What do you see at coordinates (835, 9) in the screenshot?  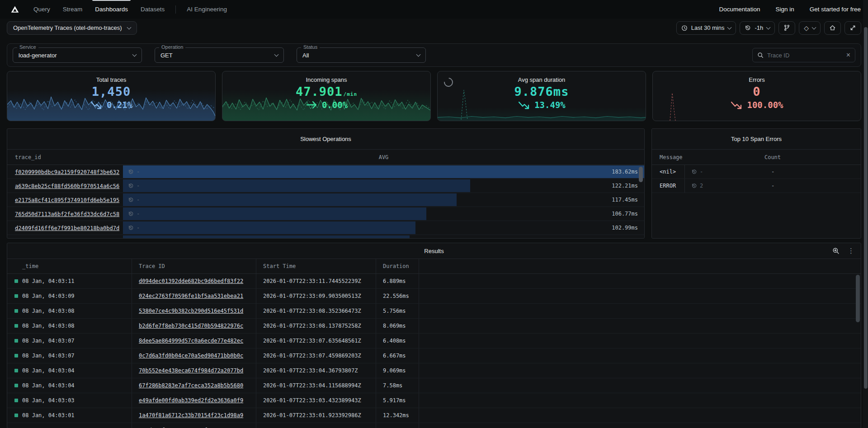 I see `get-started-link: Get started for free` at bounding box center [835, 9].